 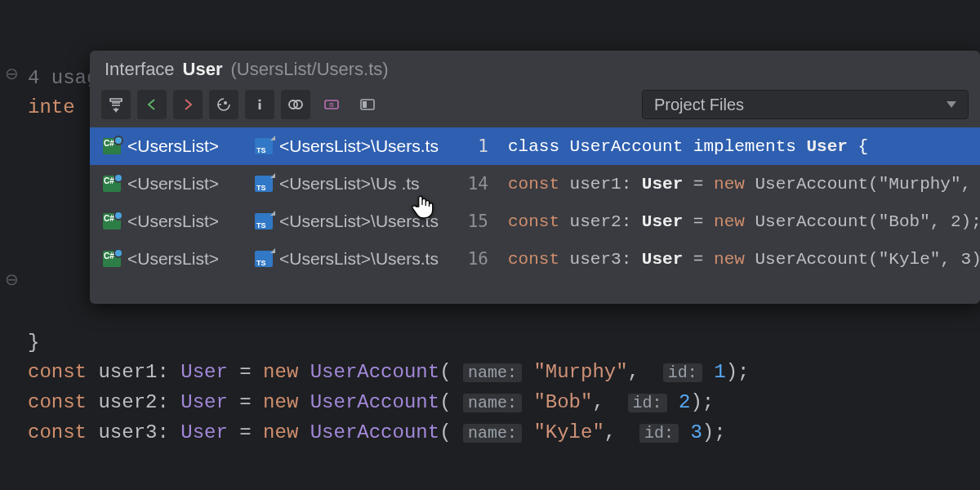 I want to click on scope-dropdown: Project Files, so click(x=805, y=105).